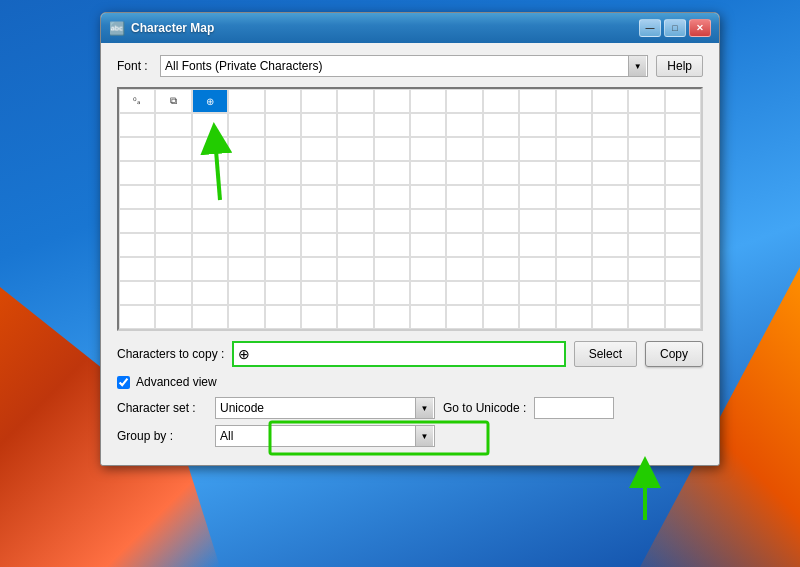  Describe the element at coordinates (173, 101) in the screenshot. I see `char-cell: ⧉` at that location.